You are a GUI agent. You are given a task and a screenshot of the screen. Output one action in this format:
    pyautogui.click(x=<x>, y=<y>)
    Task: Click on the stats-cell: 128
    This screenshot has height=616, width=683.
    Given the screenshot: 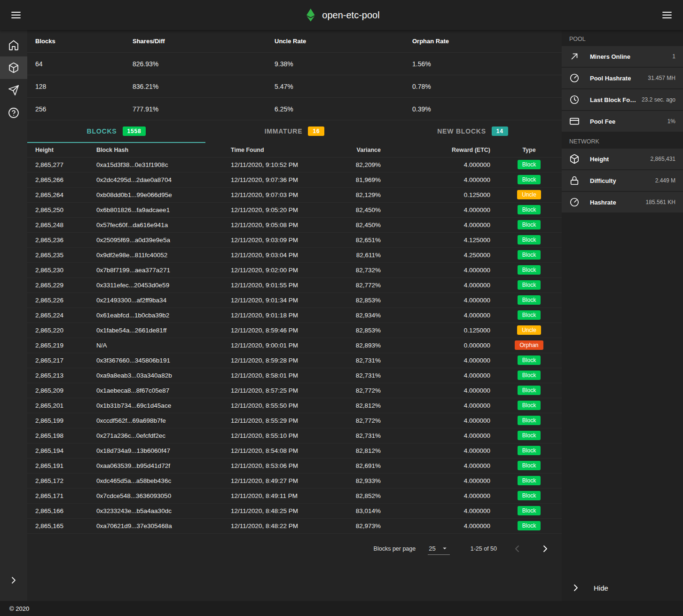 What is the action you would take?
    pyautogui.click(x=80, y=87)
    